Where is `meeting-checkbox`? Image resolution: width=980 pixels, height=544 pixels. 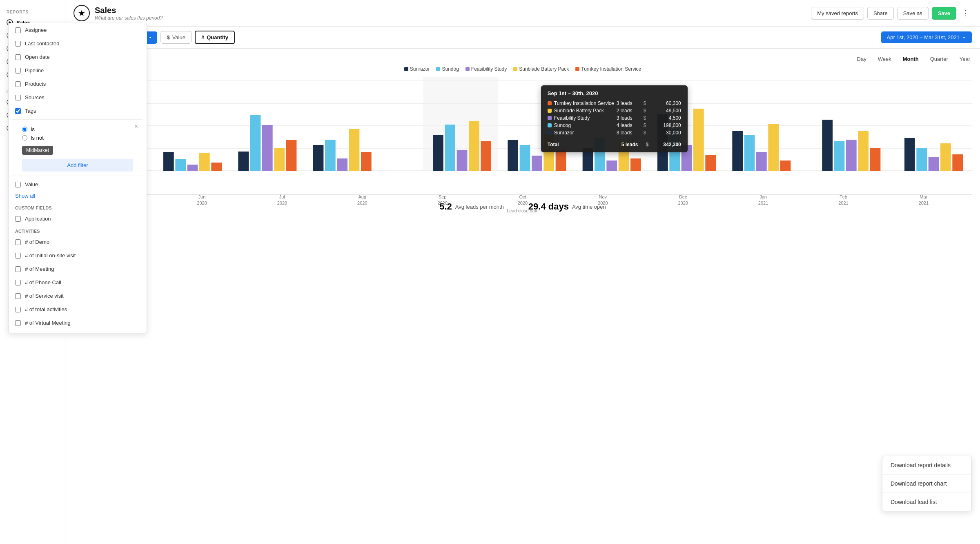
meeting-checkbox is located at coordinates (18, 269).